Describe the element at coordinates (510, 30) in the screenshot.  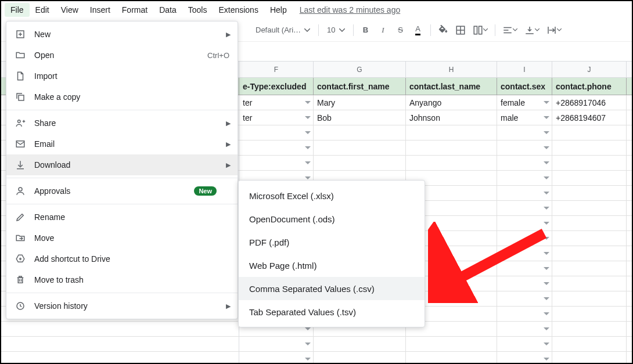
I see `horizontal-align-button` at that location.